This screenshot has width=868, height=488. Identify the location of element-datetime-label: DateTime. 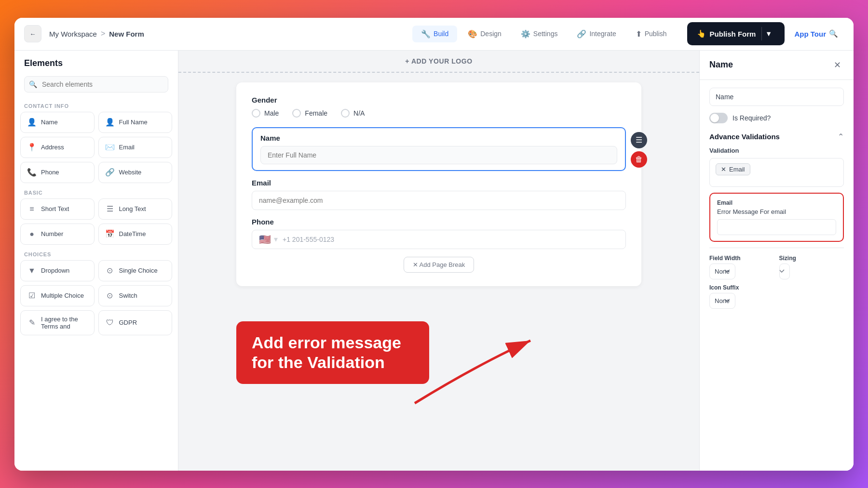
(133, 234).